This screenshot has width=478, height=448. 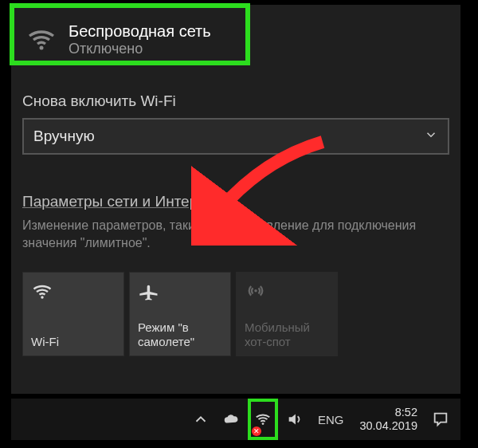 I want to click on tile-hotspot: Мобильный хот-спот, so click(x=287, y=314).